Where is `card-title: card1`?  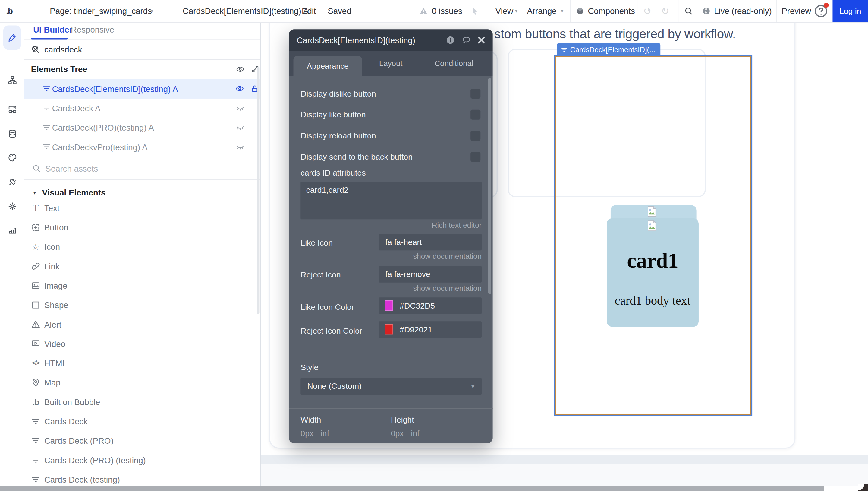 card-title: card1 is located at coordinates (653, 260).